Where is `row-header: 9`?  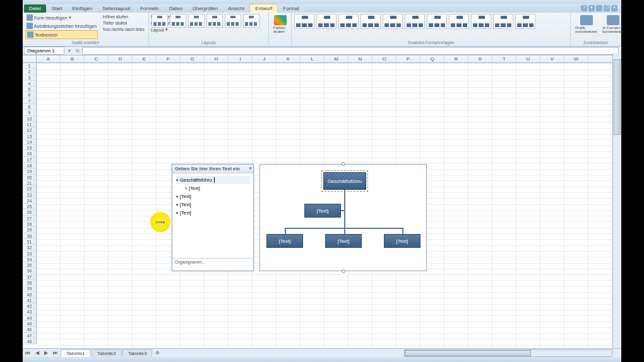
row-header: 9 is located at coordinates (30, 112).